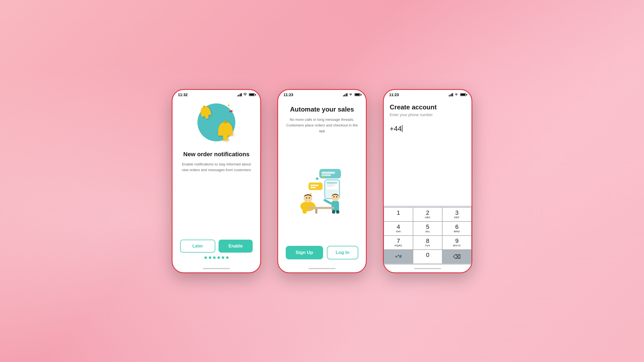 The height and width of the screenshot is (362, 644). Describe the element at coordinates (225, 132) in the screenshot. I see `large-bell-icon` at that location.